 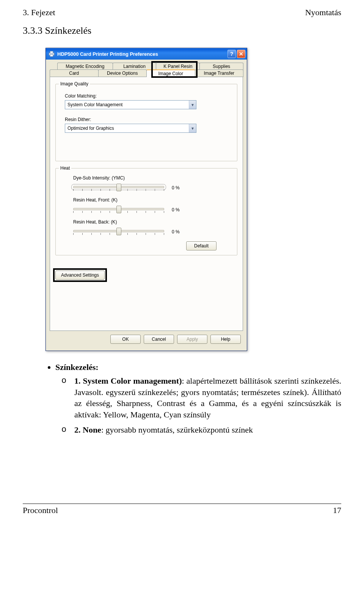 I want to click on section-title: 3.3.3 Színkezelés, so click(x=182, y=31).